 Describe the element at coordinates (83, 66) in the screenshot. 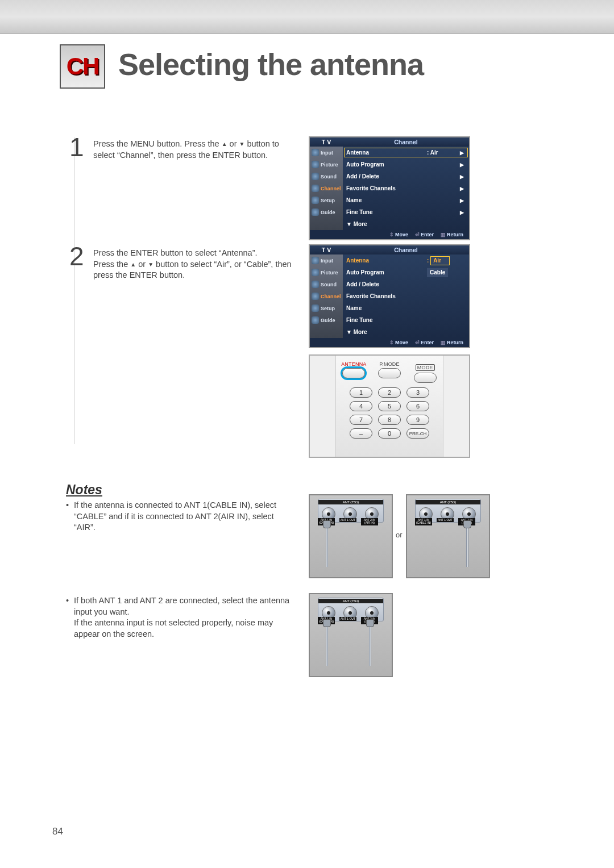

I see `ch-badge-text: CH` at that location.